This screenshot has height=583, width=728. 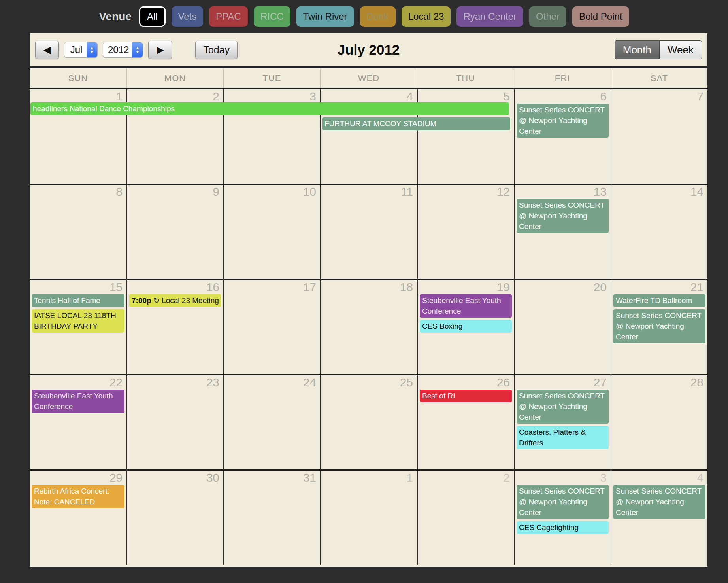 What do you see at coordinates (175, 382) in the screenshot?
I see `day-number: 23` at bounding box center [175, 382].